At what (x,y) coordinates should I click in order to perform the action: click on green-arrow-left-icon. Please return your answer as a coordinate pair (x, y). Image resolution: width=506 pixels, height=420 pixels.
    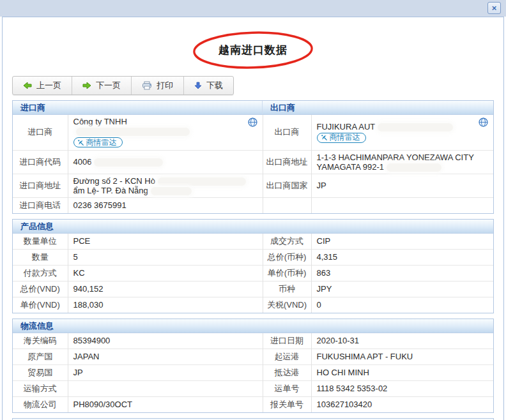
    Looking at the image, I should click on (27, 86).